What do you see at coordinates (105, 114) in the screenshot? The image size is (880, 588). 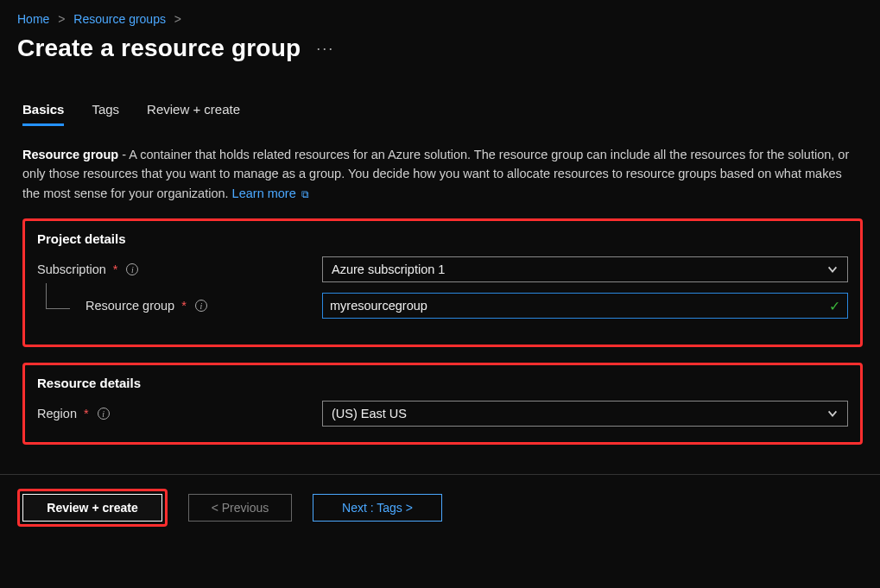 I see `tab-tags: Tags` at bounding box center [105, 114].